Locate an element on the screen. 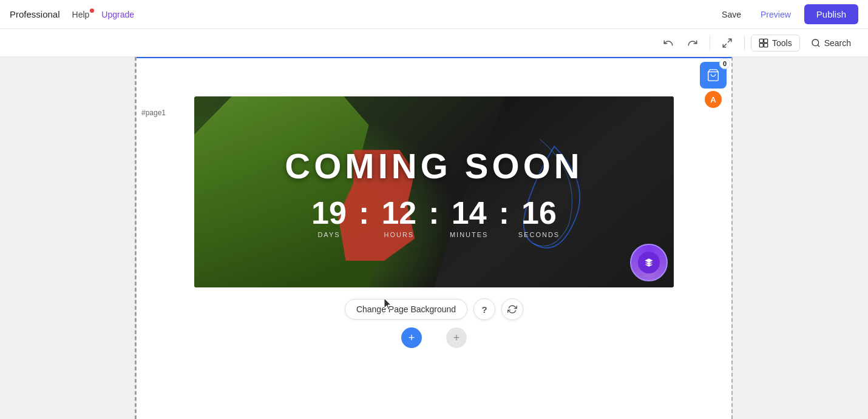  hours-value: 12 is located at coordinates (399, 213).